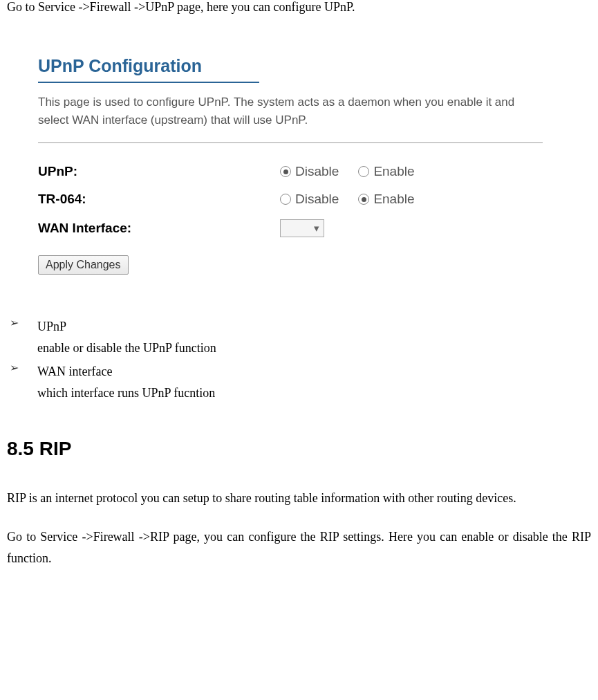  Describe the element at coordinates (299, 449) in the screenshot. I see `section-heading-rip: 8.5 RIP` at that location.